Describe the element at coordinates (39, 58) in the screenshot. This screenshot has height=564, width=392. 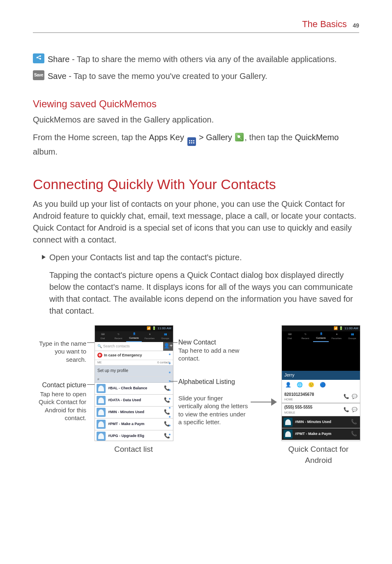
I see `share-icon` at that location.